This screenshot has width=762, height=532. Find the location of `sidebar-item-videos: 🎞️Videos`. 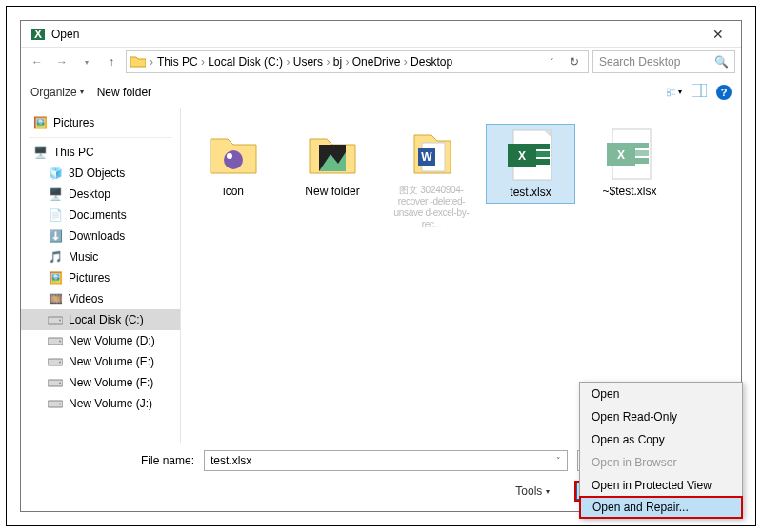

sidebar-item-videos: 🎞️Videos is located at coordinates (101, 299).